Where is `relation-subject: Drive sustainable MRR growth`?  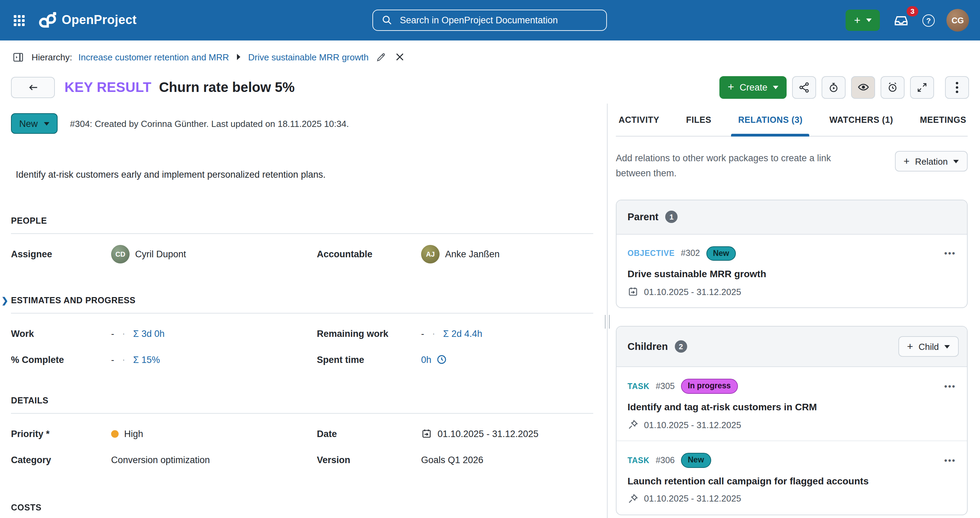
relation-subject: Drive sustainable MRR growth is located at coordinates (792, 274).